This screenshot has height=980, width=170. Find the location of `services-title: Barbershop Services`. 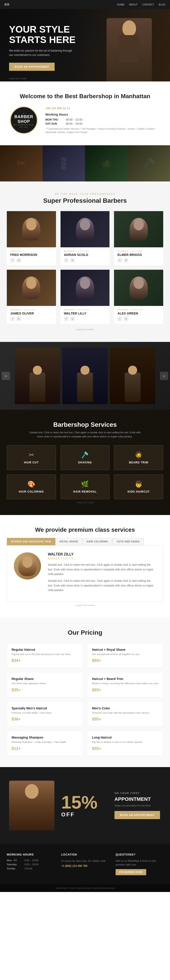

services-title: Barbershop Services is located at coordinates (85, 425).